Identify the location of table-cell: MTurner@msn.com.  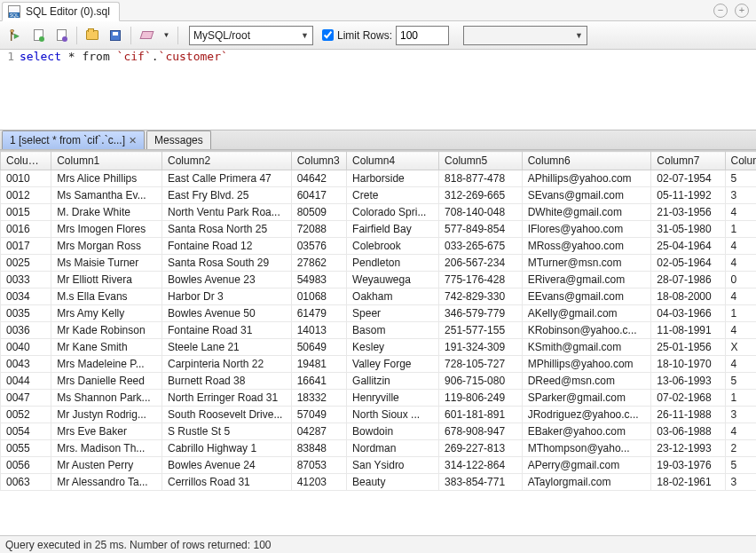
(587, 263).